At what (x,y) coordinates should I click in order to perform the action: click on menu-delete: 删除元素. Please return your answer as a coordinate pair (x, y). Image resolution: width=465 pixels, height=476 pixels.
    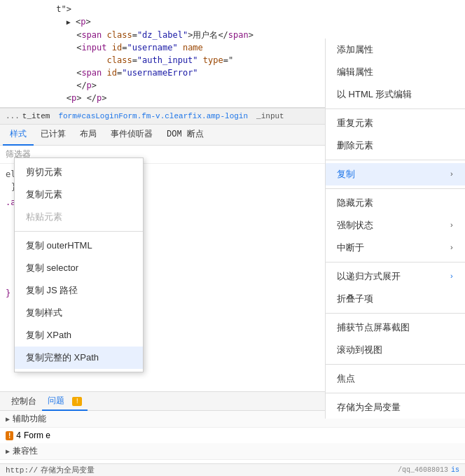
    Looking at the image, I should click on (395, 146).